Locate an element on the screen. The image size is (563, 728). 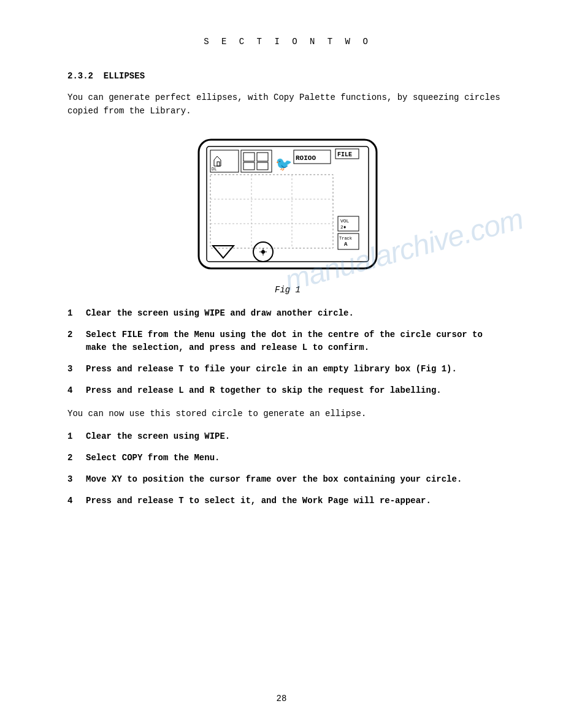
step-text: Select COPY from the Menu. is located at coordinates (297, 458).